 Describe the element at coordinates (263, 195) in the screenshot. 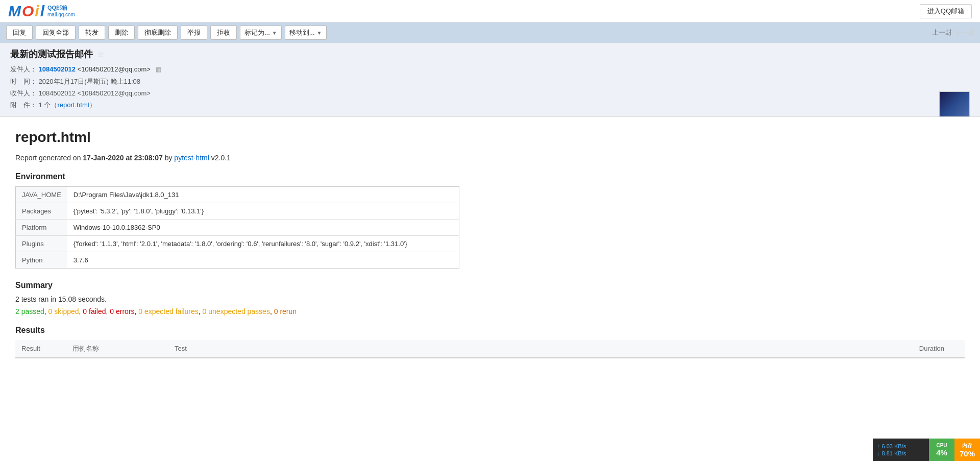

I see `env-value: D:\Program Files\Java\jdk1.8.0_131` at that location.